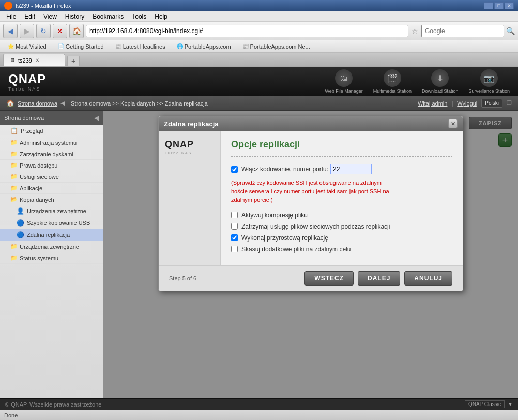 Image resolution: width=518 pixels, height=420 pixels. What do you see at coordinates (509, 103) in the screenshot?
I see `topbar-expand-icon: ❐` at bounding box center [509, 103].